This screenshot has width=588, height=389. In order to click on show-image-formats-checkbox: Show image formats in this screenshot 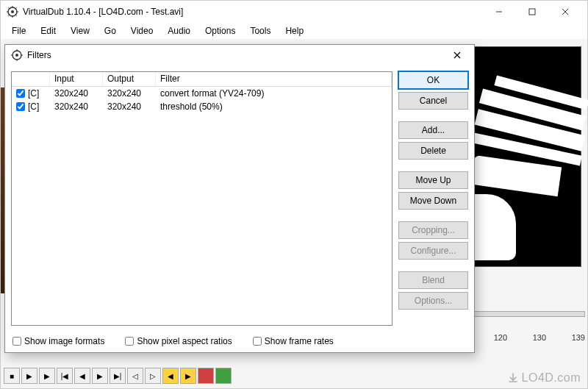, I will do `click(59, 341)`.